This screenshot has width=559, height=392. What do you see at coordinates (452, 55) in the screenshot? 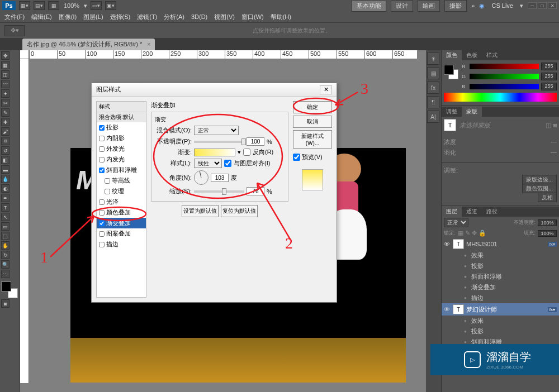
I see `tab-color: 颜色` at bounding box center [452, 55].